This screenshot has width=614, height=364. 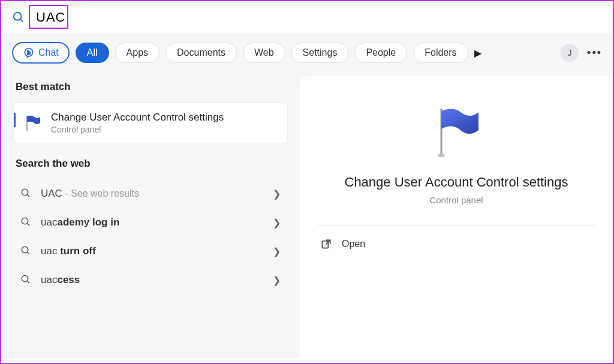 What do you see at coordinates (151, 164) in the screenshot?
I see `search-web-heading: Search the web` at bounding box center [151, 164].